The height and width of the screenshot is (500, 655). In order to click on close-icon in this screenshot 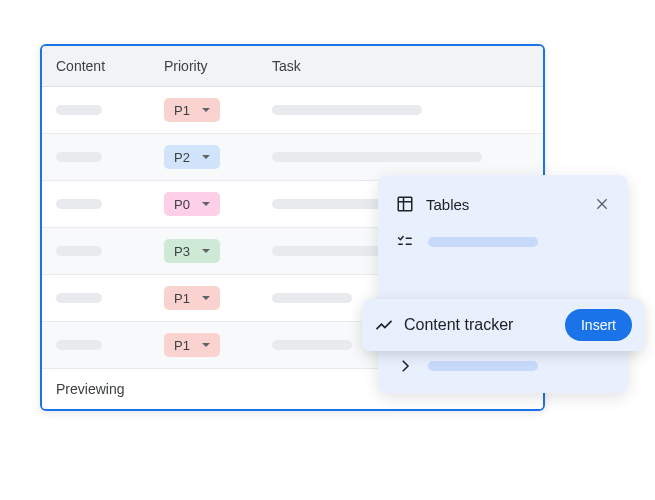, I will do `click(602, 204)`.